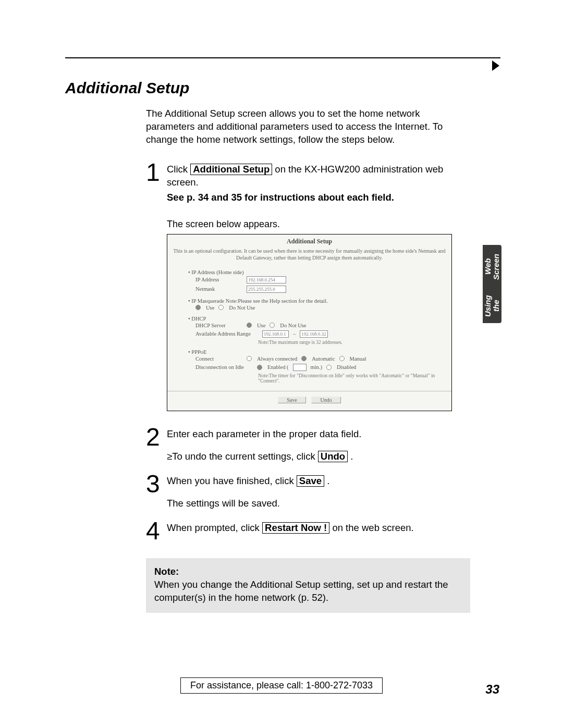  What do you see at coordinates (156, 437) in the screenshot?
I see `step-number: 2` at bounding box center [156, 437].